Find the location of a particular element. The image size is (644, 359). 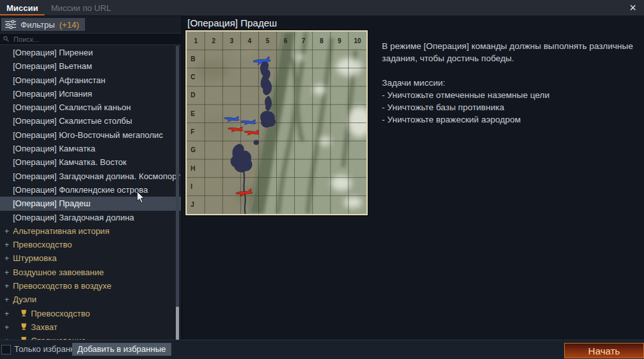

list-item-label: Дуэли is located at coordinates (24, 299).